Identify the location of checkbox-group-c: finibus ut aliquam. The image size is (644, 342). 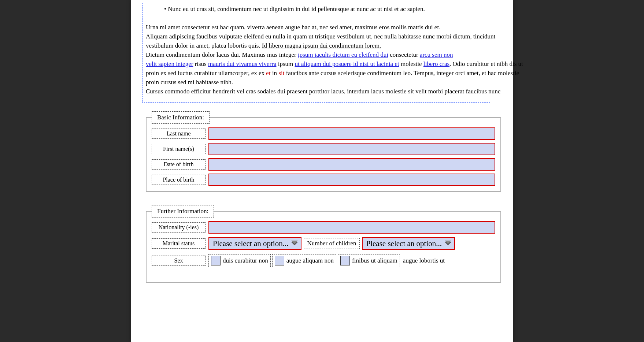
(369, 261).